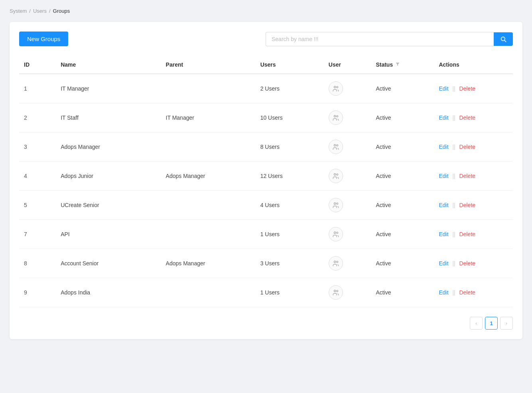 The image size is (532, 393). I want to click on breadcrumb-system: System, so click(18, 11).